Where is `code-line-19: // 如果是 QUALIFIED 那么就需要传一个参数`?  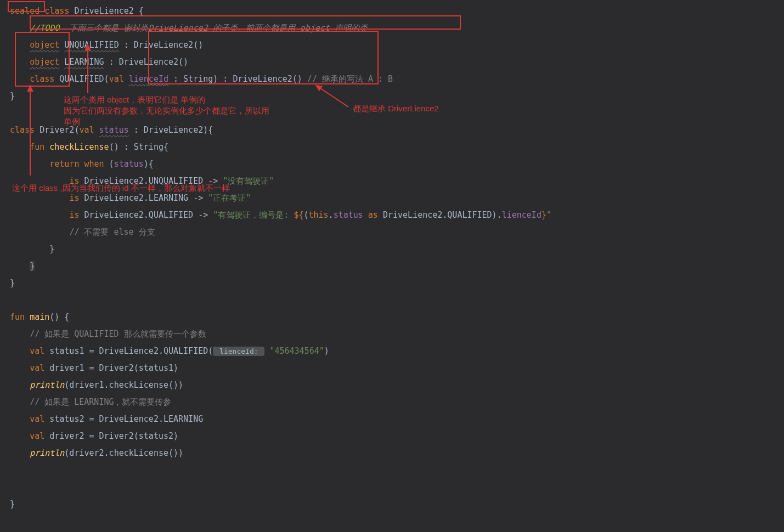
code-line-19: // 如果是 QUALIFIED 那么就需要传一个参数 is located at coordinates (392, 335).